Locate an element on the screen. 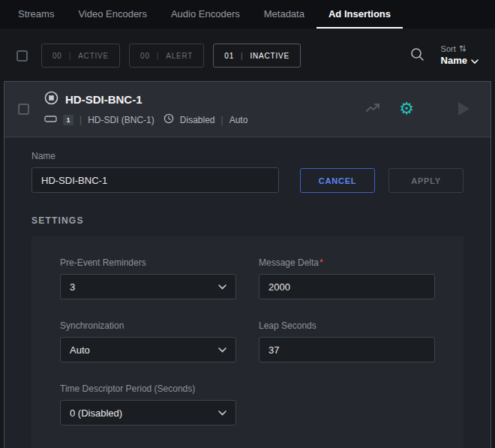 Image resolution: width=495 pixels, height=448 pixels. tab-metadata: Metadata is located at coordinates (284, 14).